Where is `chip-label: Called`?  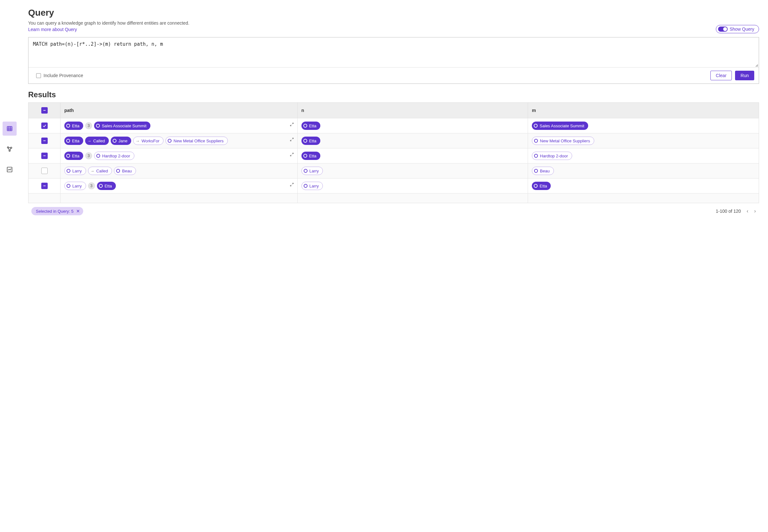
chip-label: Called is located at coordinates (102, 171).